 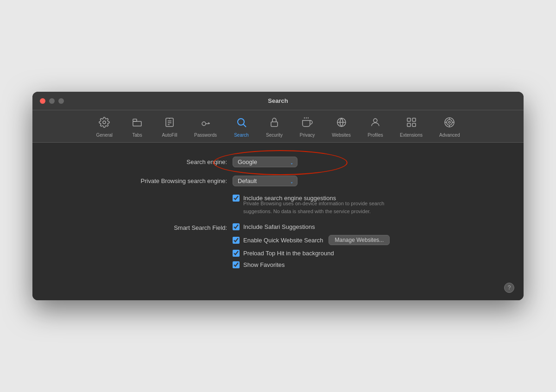 What do you see at coordinates (241, 124) in the screenshot?
I see `search-icon` at bounding box center [241, 124].